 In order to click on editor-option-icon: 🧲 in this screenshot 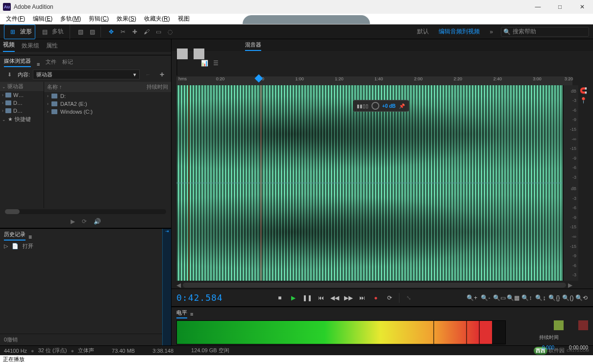, I will do `click(583, 91)`.